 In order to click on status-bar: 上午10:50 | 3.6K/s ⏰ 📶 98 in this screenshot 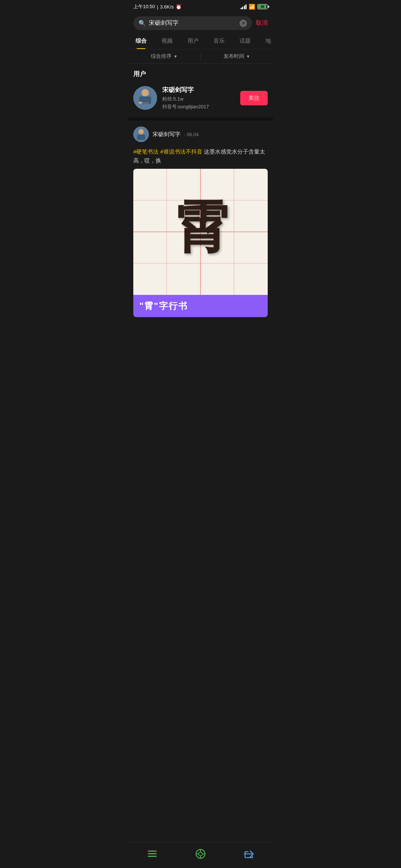, I will do `click(200, 7)`.